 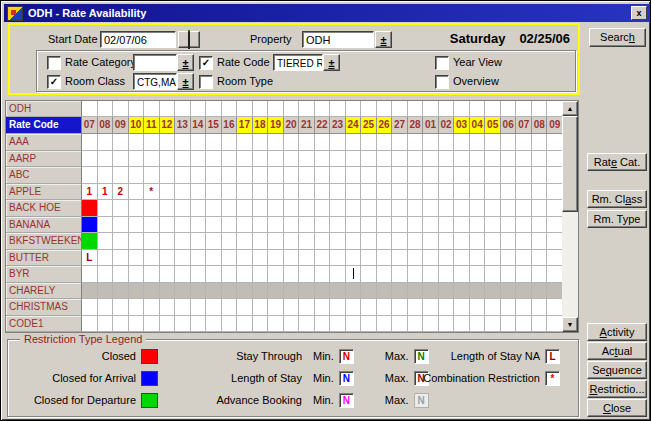 I want to click on property-dropdown-button: ±, so click(x=384, y=40).